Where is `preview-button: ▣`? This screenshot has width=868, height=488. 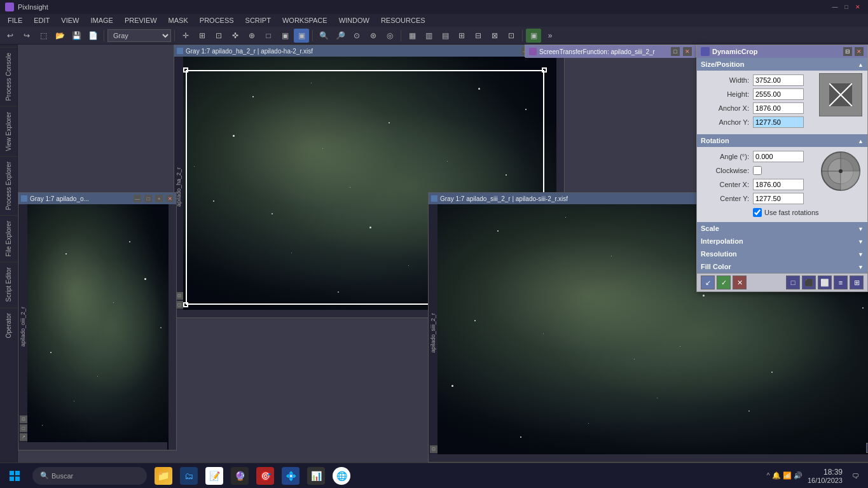
preview-button: ▣ is located at coordinates (285, 36).